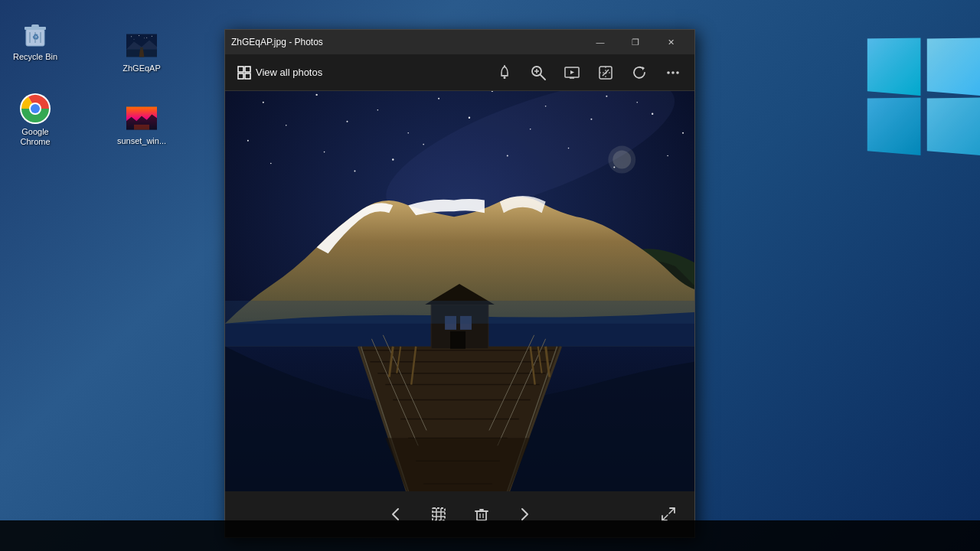 This screenshot has height=551, width=980. What do you see at coordinates (538, 73) in the screenshot?
I see `zoom-icon` at bounding box center [538, 73].